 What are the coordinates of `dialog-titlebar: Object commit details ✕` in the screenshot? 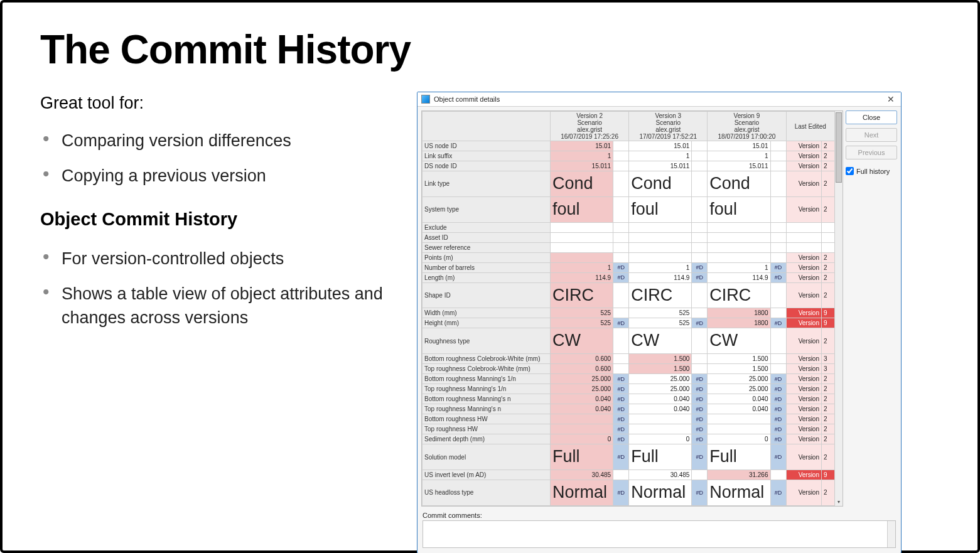 It's located at (659, 99).